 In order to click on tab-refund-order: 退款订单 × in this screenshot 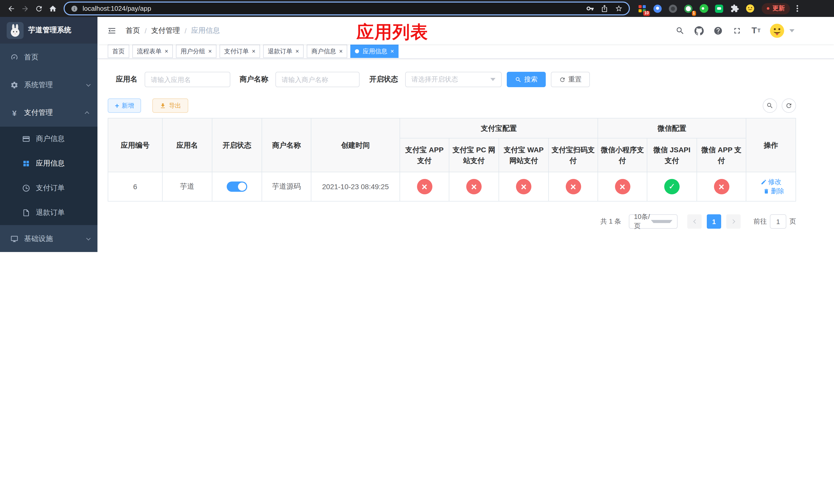, I will do `click(283, 51)`.